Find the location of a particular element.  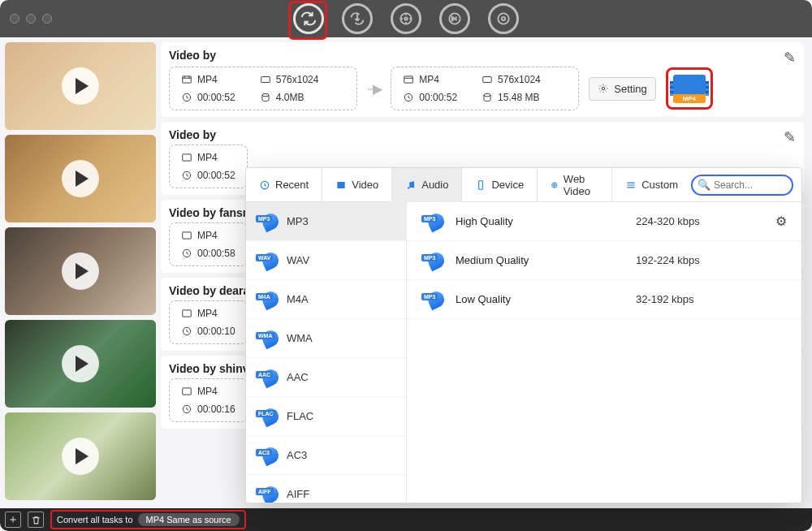

source-duration: 00:00:58 is located at coordinates (216, 253).